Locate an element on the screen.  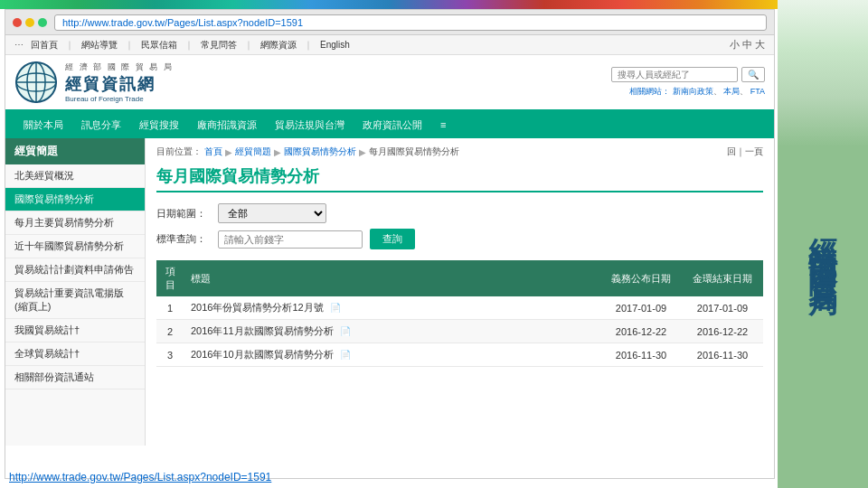
row3-enddate: 2016-11-30 is located at coordinates (722, 355).